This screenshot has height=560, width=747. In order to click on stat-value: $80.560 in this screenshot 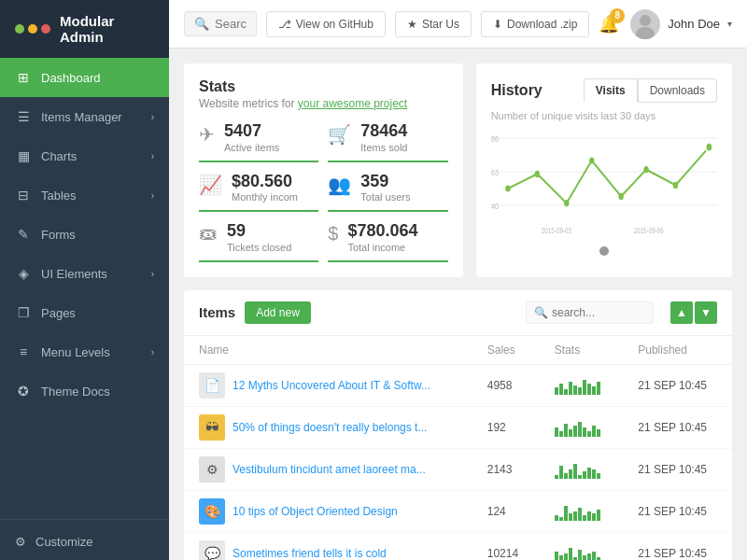, I will do `click(265, 182)`.